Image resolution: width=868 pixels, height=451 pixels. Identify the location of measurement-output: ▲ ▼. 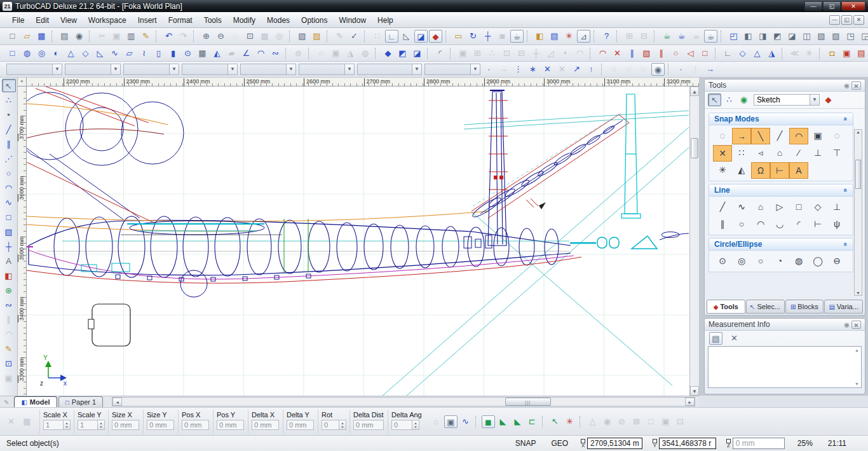
(785, 367).